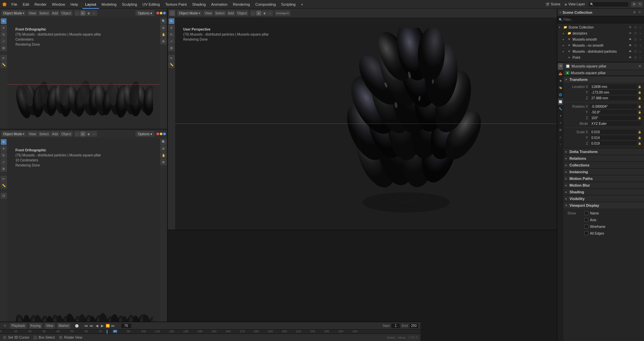 The image size is (644, 341). Describe the element at coordinates (613, 132) in the screenshot. I see `scale-x-value: 0.019` at that location.